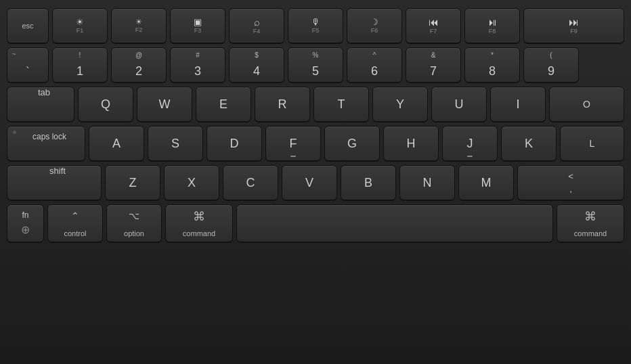 Image resolution: width=631 pixels, height=364 pixels. What do you see at coordinates (251, 183) in the screenshot?
I see `key-c: C` at bounding box center [251, 183].